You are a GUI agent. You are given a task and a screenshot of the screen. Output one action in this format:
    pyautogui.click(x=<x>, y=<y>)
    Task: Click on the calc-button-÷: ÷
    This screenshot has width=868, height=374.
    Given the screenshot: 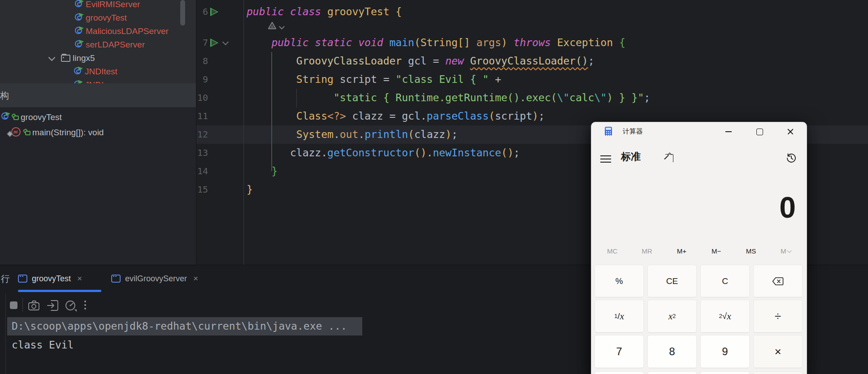 What is the action you would take?
    pyautogui.click(x=778, y=316)
    